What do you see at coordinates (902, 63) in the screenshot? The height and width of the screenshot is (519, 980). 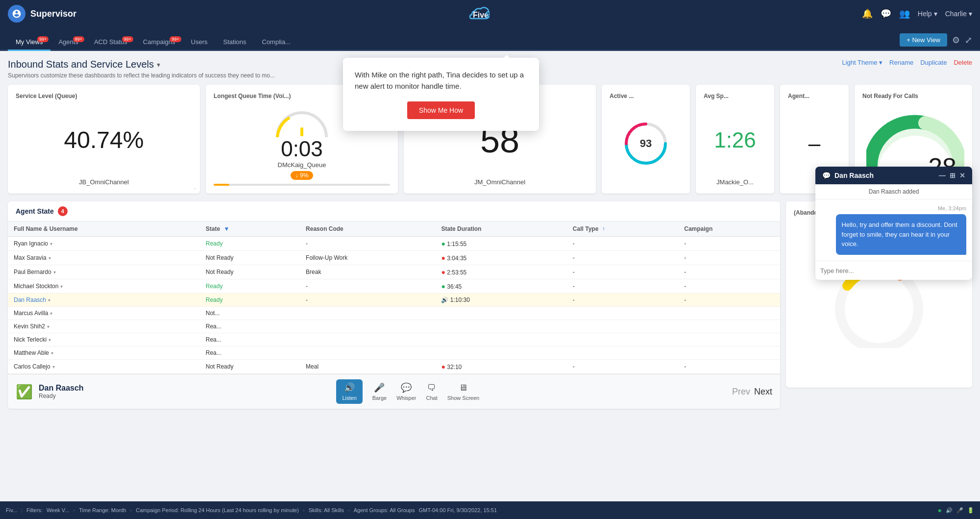 I see `rename-button: Rename` at bounding box center [902, 63].